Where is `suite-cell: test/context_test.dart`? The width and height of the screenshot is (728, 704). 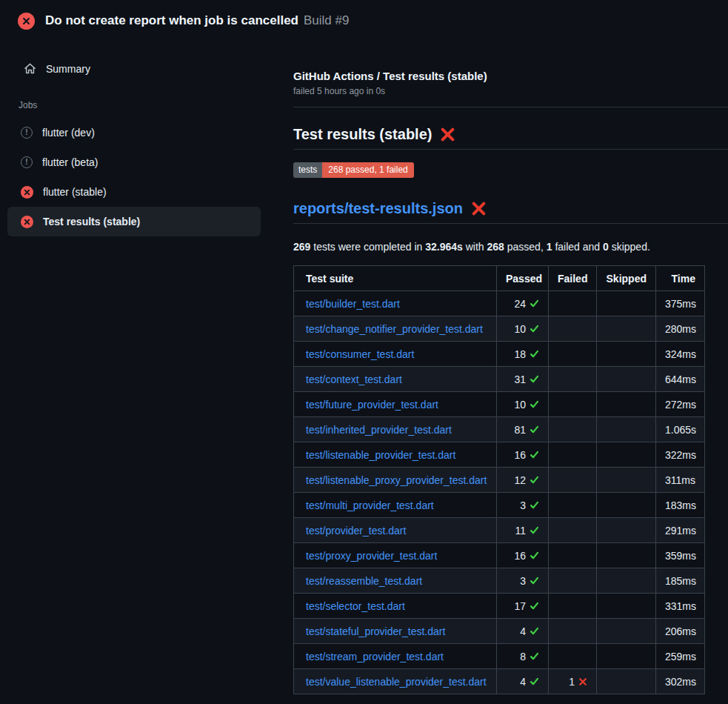 suite-cell: test/context_test.dart is located at coordinates (395, 379).